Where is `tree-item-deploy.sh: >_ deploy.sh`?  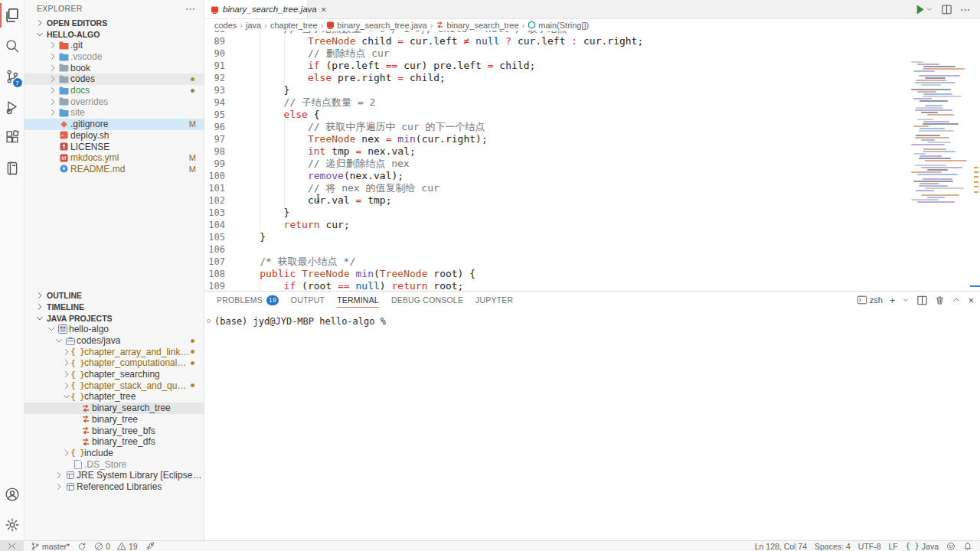
tree-item-deploy.sh: >_ deploy.sh is located at coordinates (114, 136).